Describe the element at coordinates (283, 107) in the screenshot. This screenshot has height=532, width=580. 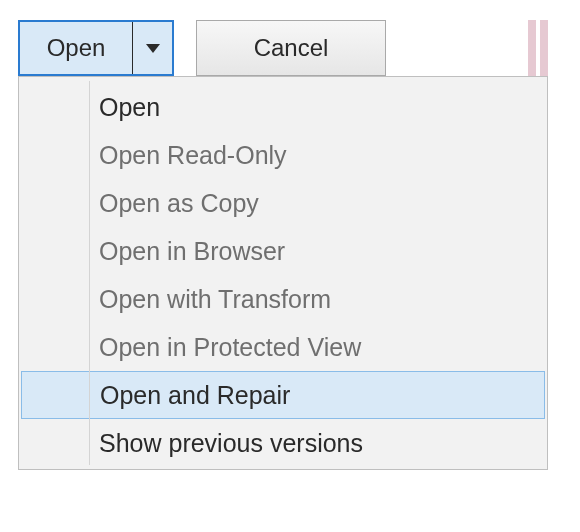
I see `menu-item-open: Open` at that location.